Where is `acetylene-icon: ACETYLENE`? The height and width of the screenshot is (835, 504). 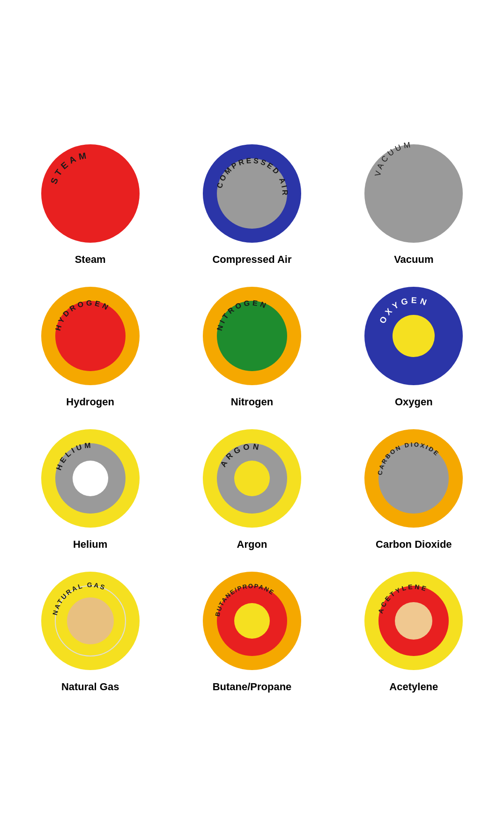 acetylene-icon: ACETYLENE is located at coordinates (414, 621).